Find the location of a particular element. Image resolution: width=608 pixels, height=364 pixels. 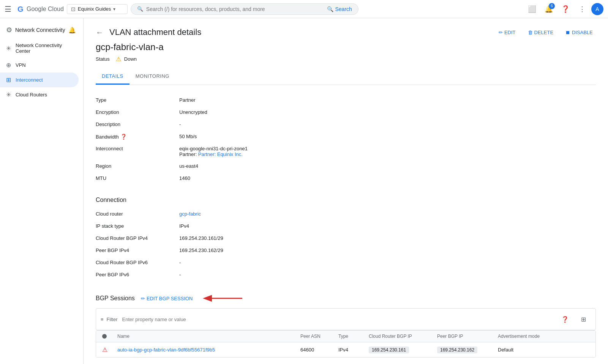

google-logo-svg: G is located at coordinates (22, 9).